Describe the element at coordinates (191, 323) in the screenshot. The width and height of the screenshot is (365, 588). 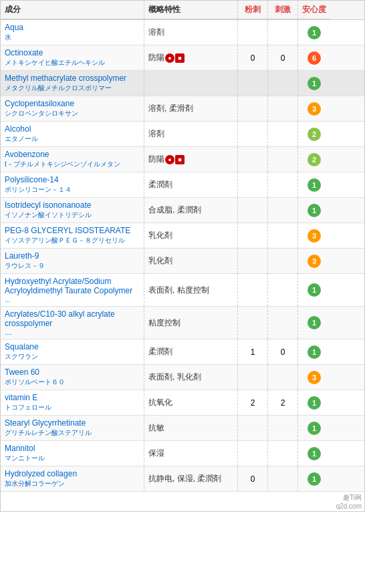
I see `ingredient-overview: 粘度控制` at that location.